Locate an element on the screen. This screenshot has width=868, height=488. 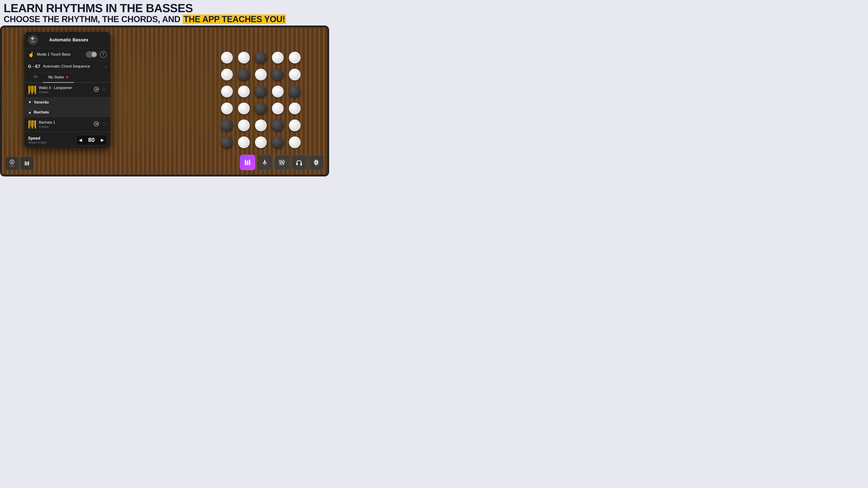
bachata1-item: Bachata 1 4 beats ♡ is located at coordinates (67, 125).